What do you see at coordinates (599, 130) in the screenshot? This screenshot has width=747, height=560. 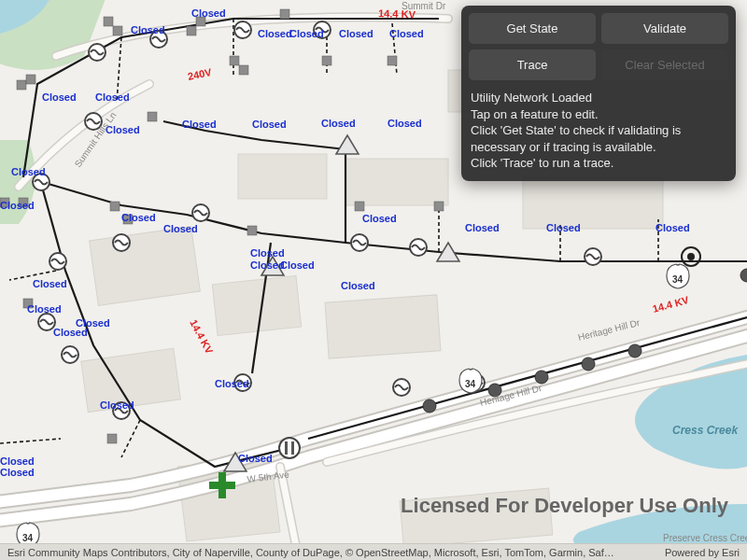 I see `status-text: Utility Network Loaded Tap on a feature …` at bounding box center [599, 130].